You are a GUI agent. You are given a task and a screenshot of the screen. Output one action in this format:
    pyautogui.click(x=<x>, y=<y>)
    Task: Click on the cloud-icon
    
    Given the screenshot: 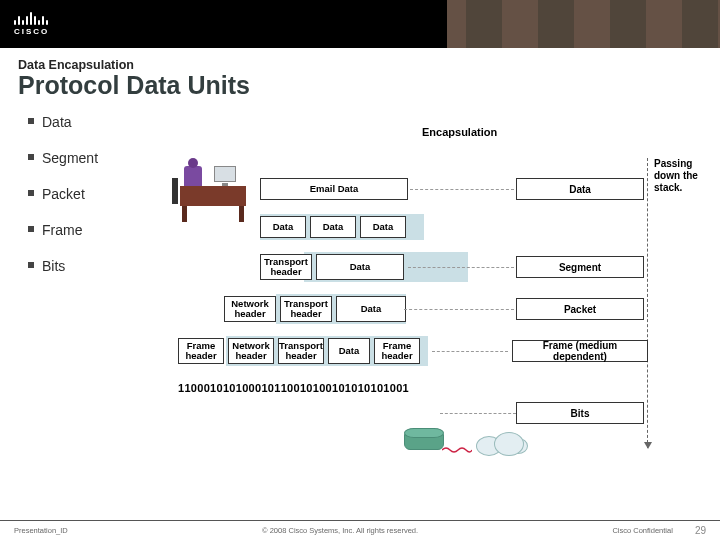 What is the action you would take?
    pyautogui.click(x=500, y=443)
    